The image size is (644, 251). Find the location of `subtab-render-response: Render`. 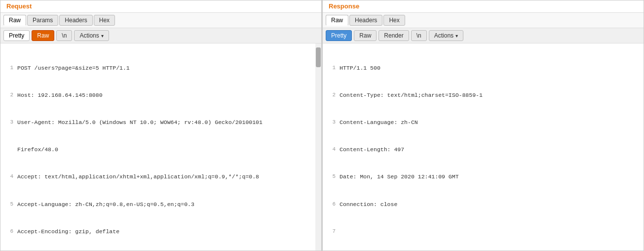

subtab-render-response: Render is located at coordinates (394, 36).